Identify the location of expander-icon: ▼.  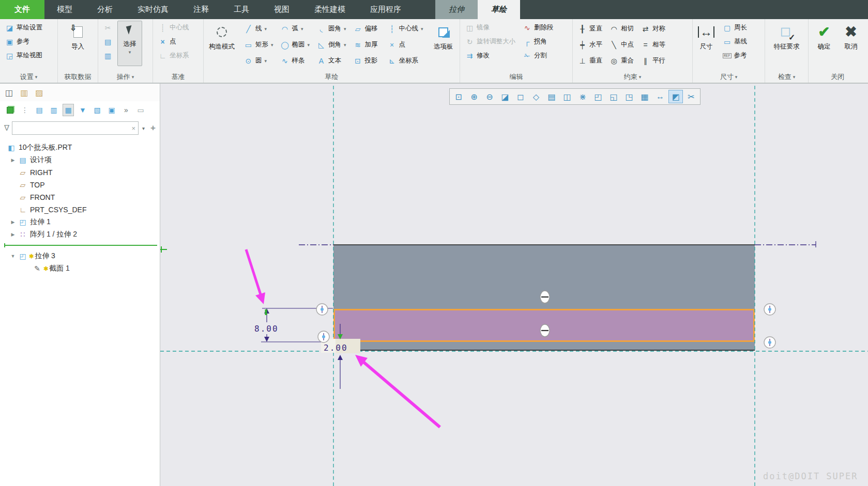
(13, 256).